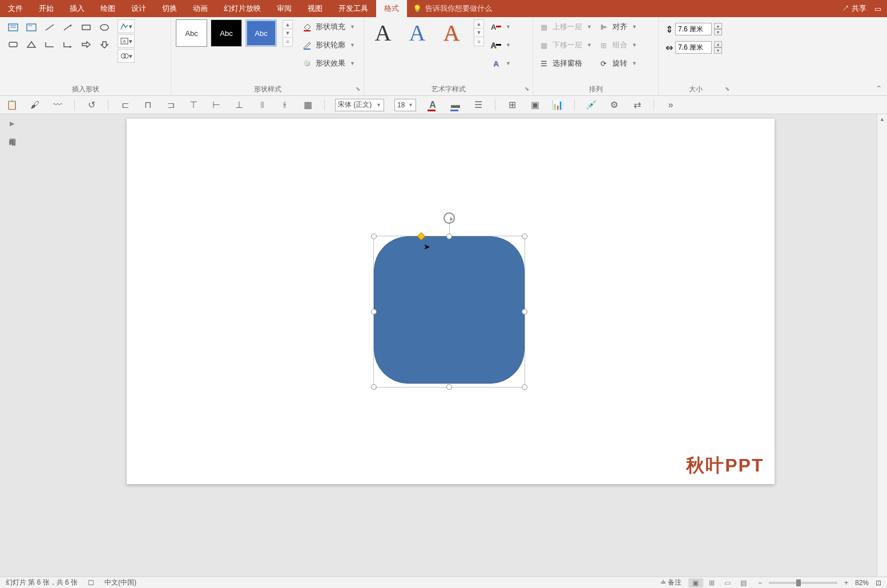 The image size is (887, 588). What do you see at coordinates (360, 105) in the screenshot?
I see `font-name-combo: 宋体 (正文)▼` at bounding box center [360, 105].